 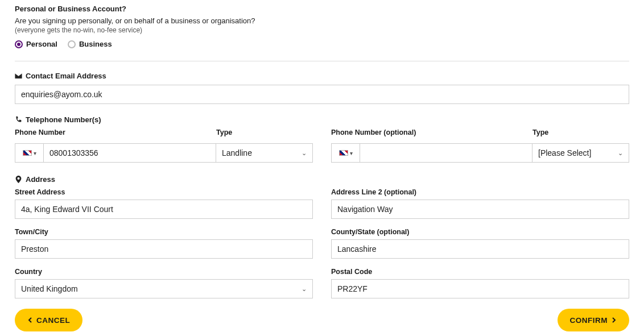 What do you see at coordinates (96, 44) in the screenshot?
I see `radio-business-label: Business` at bounding box center [96, 44].